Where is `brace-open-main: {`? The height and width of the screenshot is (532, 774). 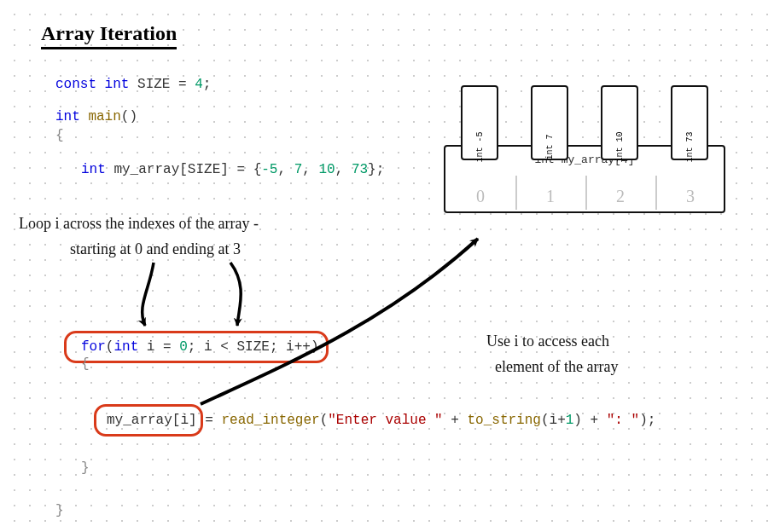 brace-open-main: { is located at coordinates (60, 136).